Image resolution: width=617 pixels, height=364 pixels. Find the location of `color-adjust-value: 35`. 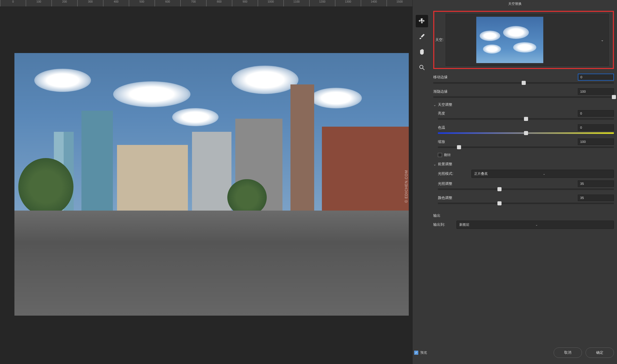

color-adjust-value: 35 is located at coordinates (596, 198).